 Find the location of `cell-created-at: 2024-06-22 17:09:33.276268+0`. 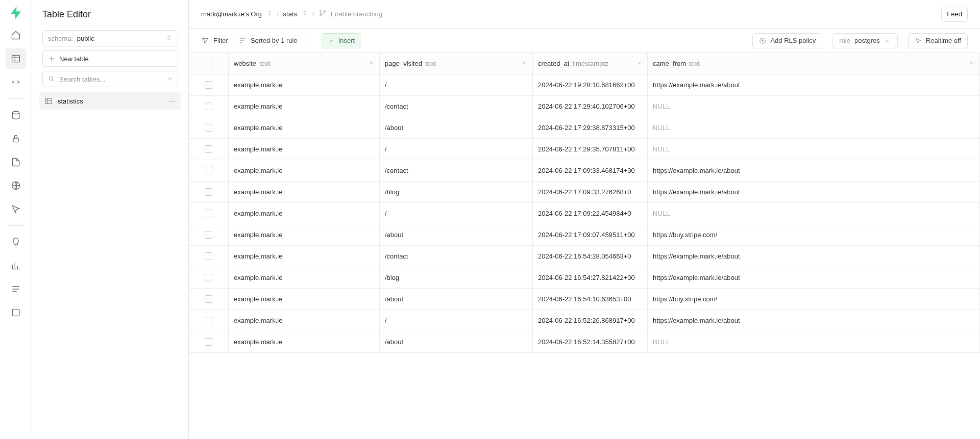

cell-created-at: 2024-06-22 17:09:33.276268+0 is located at coordinates (590, 192).